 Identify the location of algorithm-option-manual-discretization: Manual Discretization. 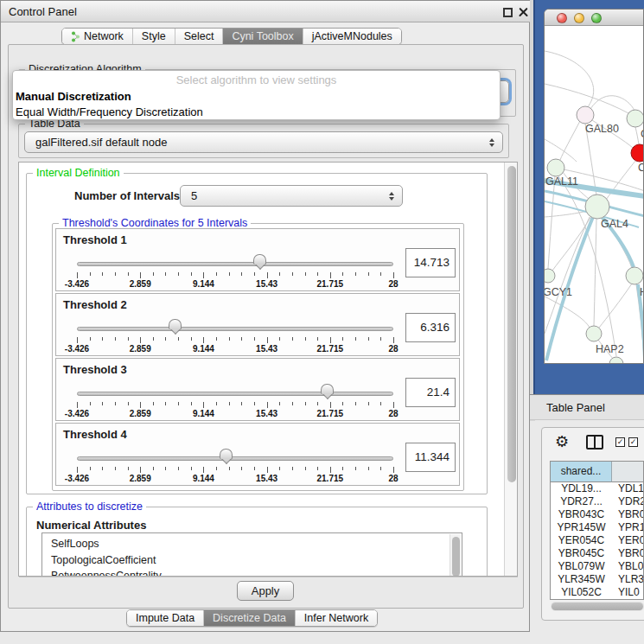
(256, 97).